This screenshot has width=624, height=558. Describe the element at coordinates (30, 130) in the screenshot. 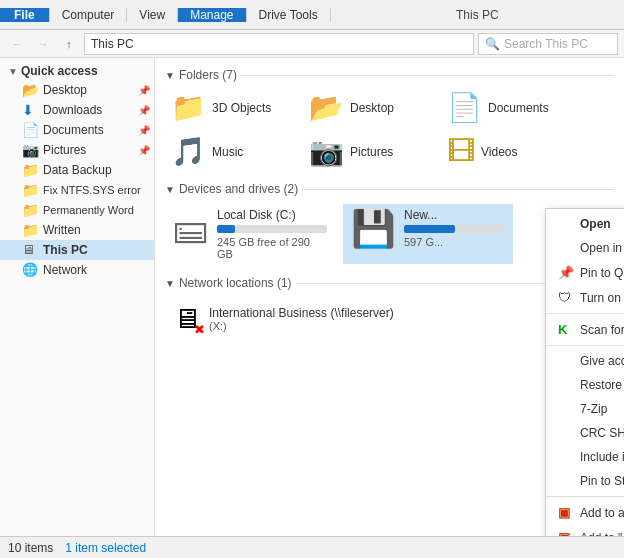

I see `documents-folder-icon: 📄` at that location.